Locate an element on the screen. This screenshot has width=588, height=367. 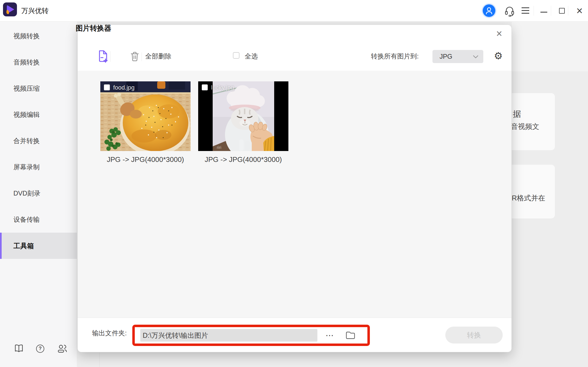
convert-all-label: 转换所有图片到: is located at coordinates (395, 56).